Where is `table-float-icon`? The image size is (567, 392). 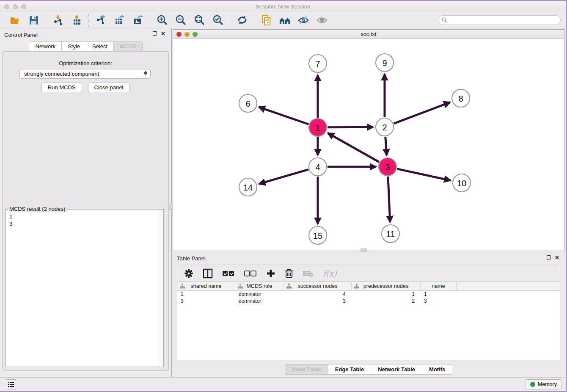 table-float-icon is located at coordinates (549, 257).